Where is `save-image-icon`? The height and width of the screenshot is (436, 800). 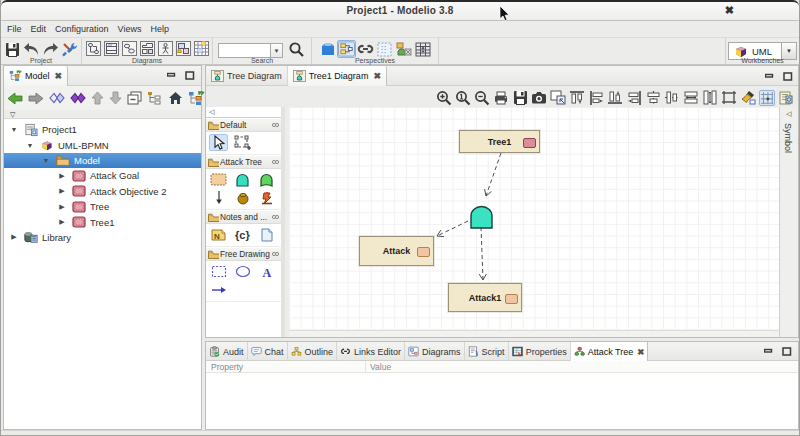
save-image-icon is located at coordinates (520, 98).